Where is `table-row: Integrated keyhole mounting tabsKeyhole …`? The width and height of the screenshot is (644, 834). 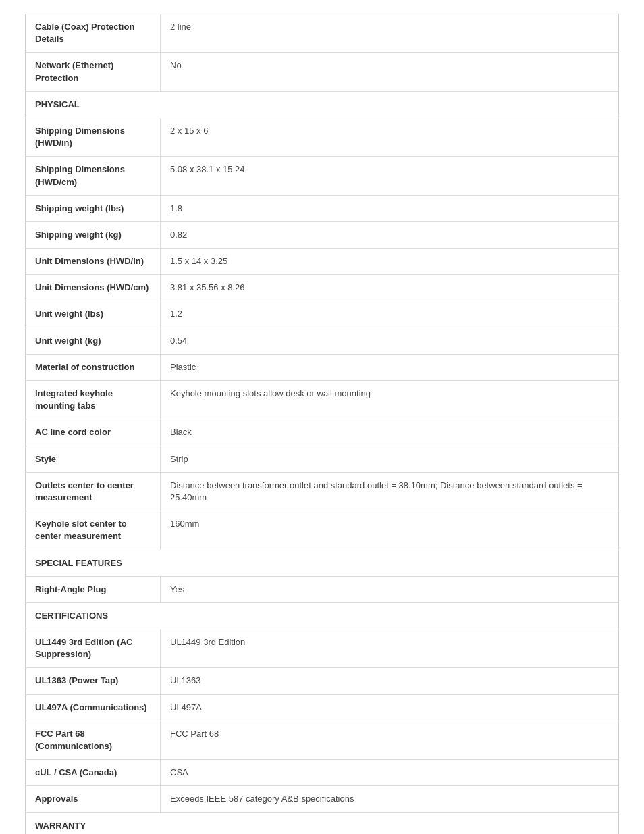
table-row: Integrated keyhole mounting tabsKeyhole … is located at coordinates (323, 400).